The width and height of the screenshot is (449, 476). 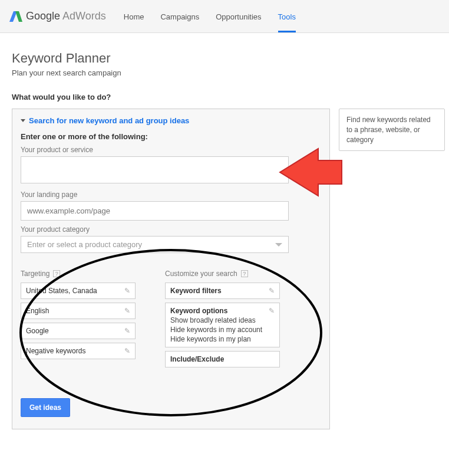 I want to click on targeting-language-label: English, so click(x=75, y=311).